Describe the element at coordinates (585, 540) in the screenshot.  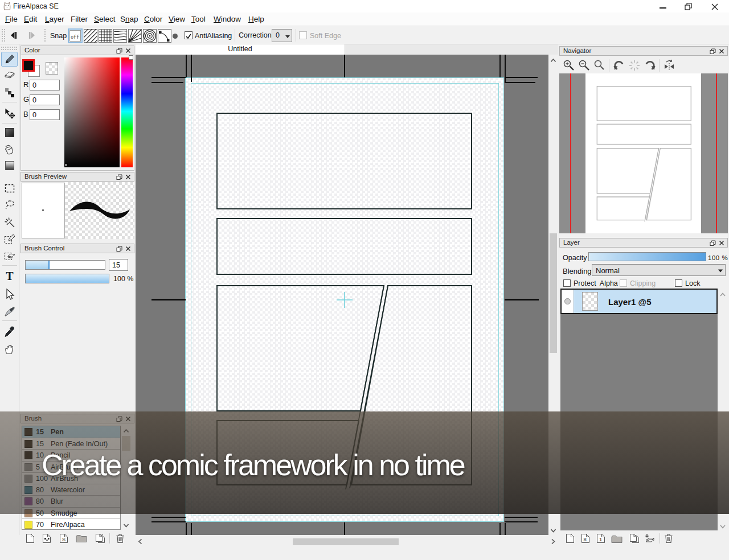
I see `svg-text: 8` at that location.